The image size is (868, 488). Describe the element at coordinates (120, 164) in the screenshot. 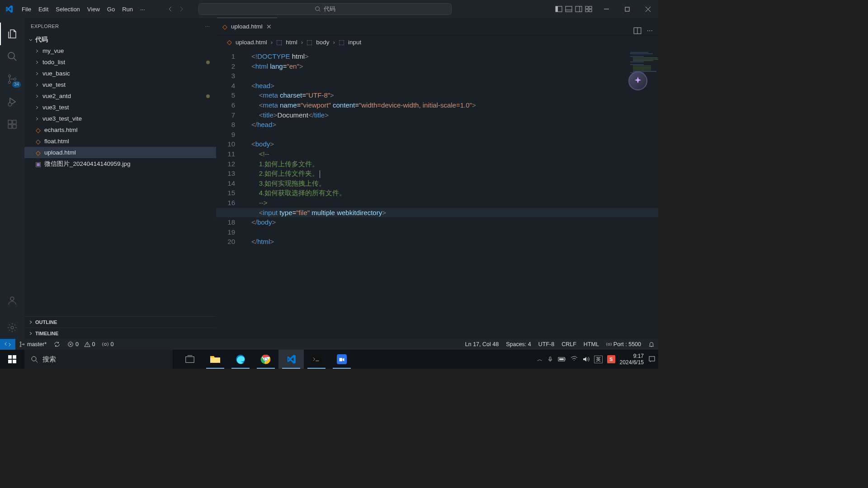

I see `file-item: ▣微信图片_20240414140959.jpg` at that location.